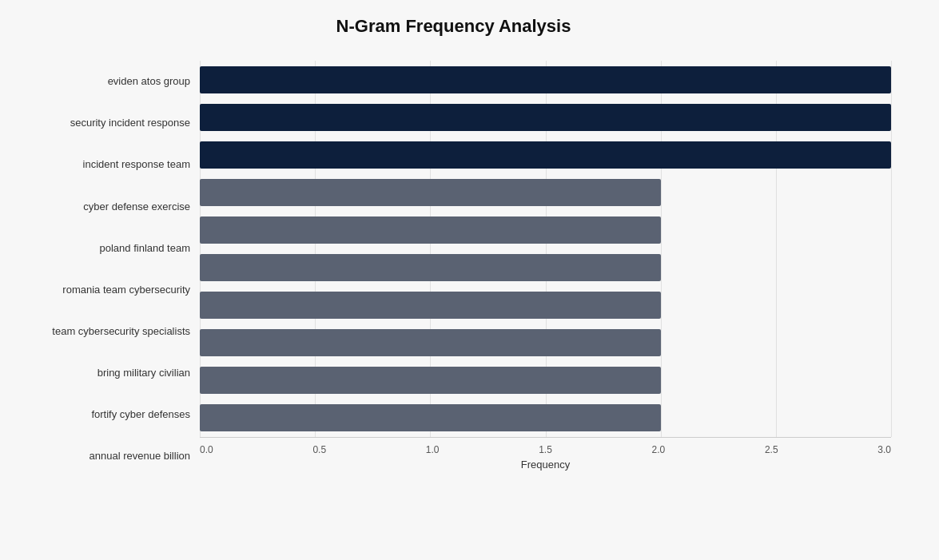 The image size is (939, 560). What do you see at coordinates (545, 450) in the screenshot?
I see `x-tick-label: 1.5` at bounding box center [545, 450].